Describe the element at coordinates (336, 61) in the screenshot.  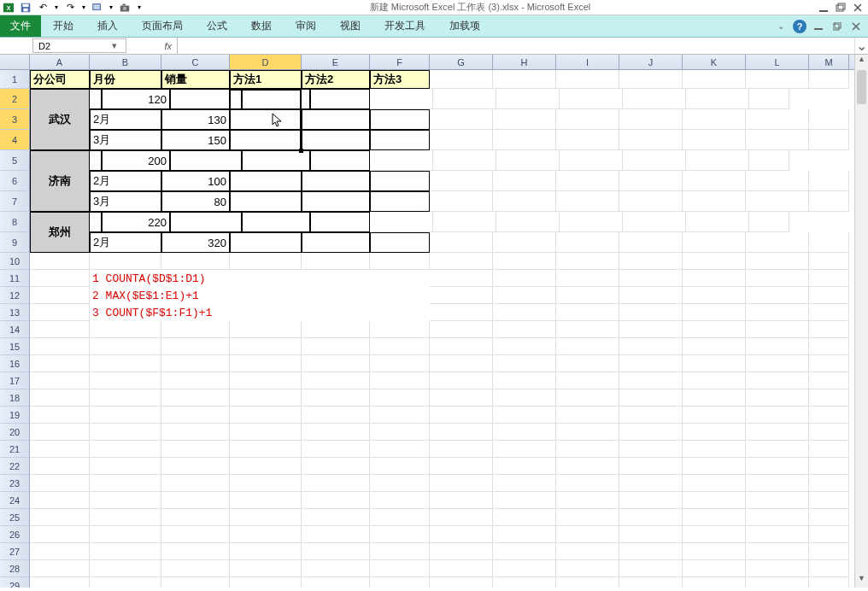
I see `col-header-e: E` at that location.